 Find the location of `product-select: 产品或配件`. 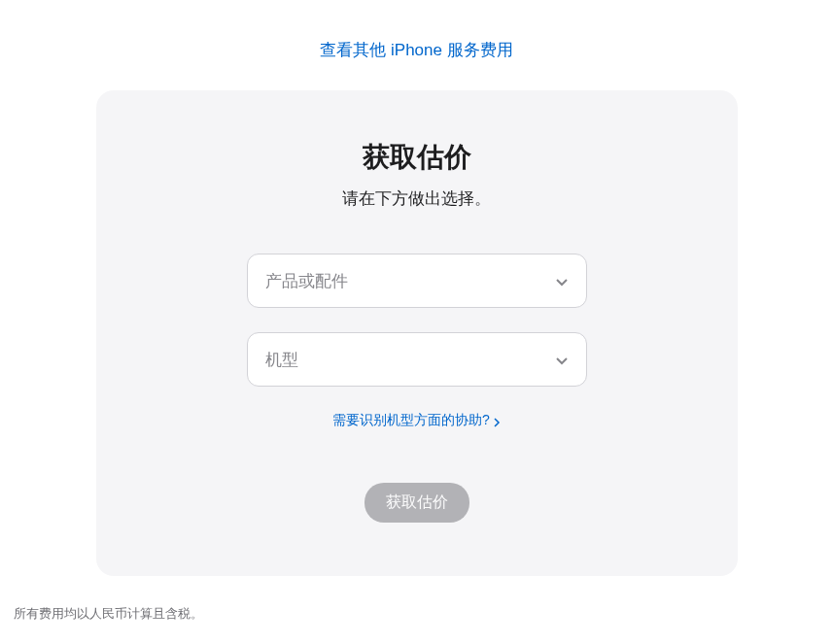

product-select: 产品或配件 is located at coordinates (417, 281).